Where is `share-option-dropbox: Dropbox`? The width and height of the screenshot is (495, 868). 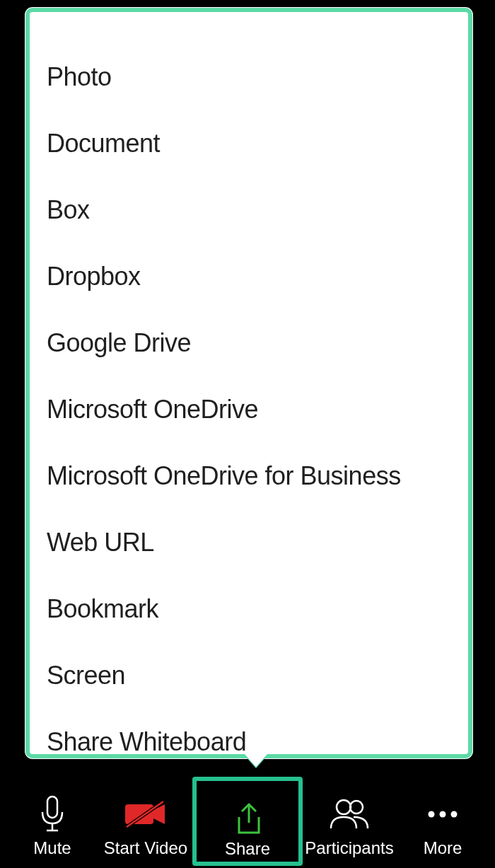
share-option-dropbox: Dropbox is located at coordinates (254, 277).